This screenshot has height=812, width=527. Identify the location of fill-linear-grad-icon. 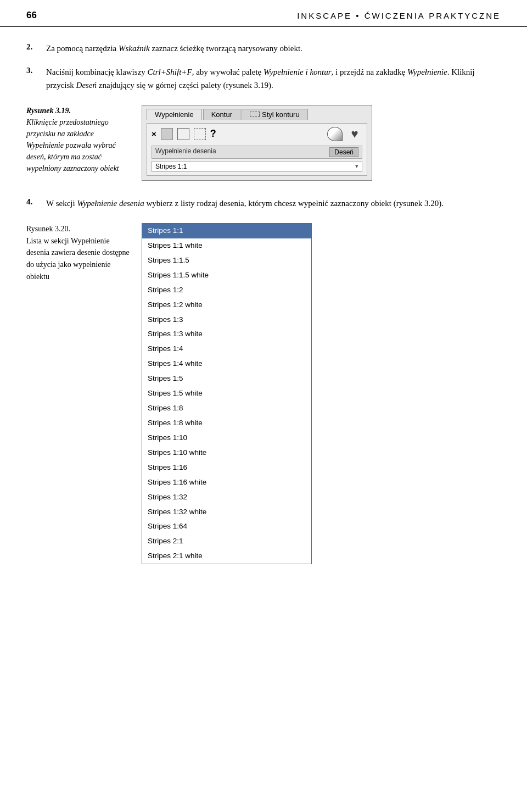
(183, 134).